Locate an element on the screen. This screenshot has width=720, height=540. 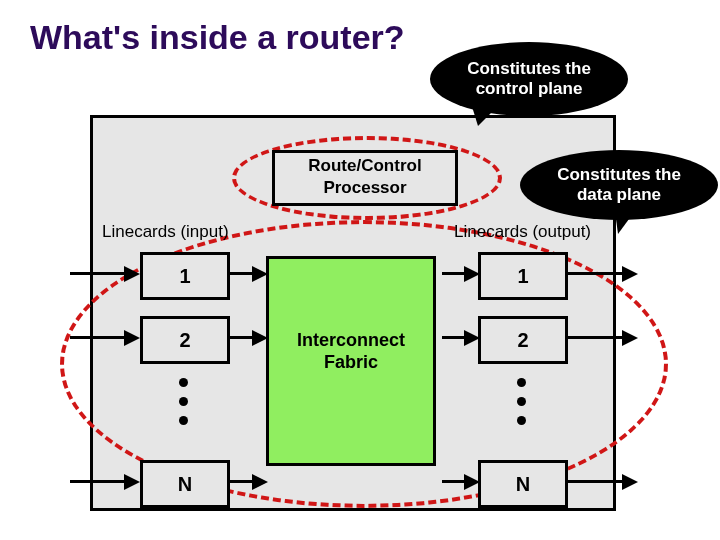
arrow-out-n-head is located at coordinates (630, 482).